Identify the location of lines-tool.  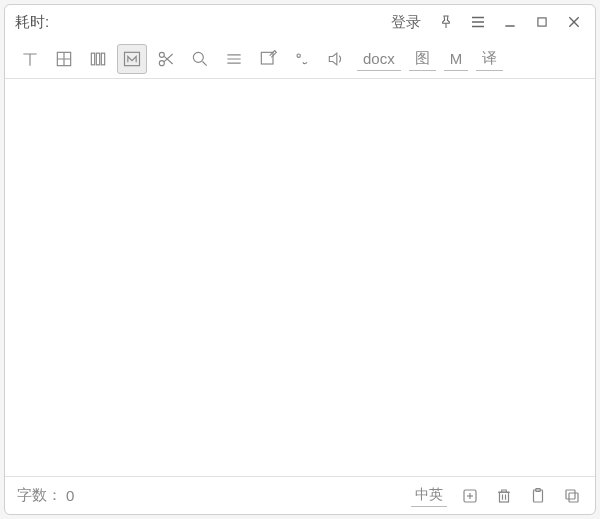
(234, 59).